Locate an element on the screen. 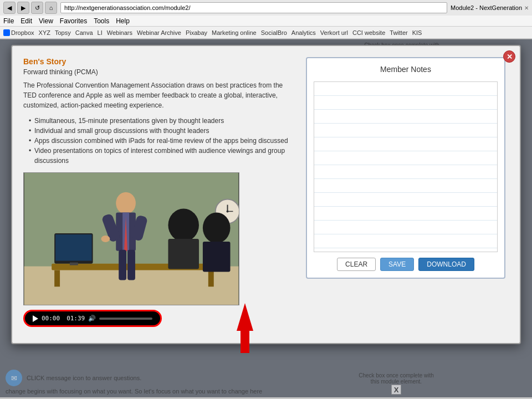 This screenshot has width=532, height=399. story-subtitle: Forward thinking (PCMA) is located at coordinates (159, 72).